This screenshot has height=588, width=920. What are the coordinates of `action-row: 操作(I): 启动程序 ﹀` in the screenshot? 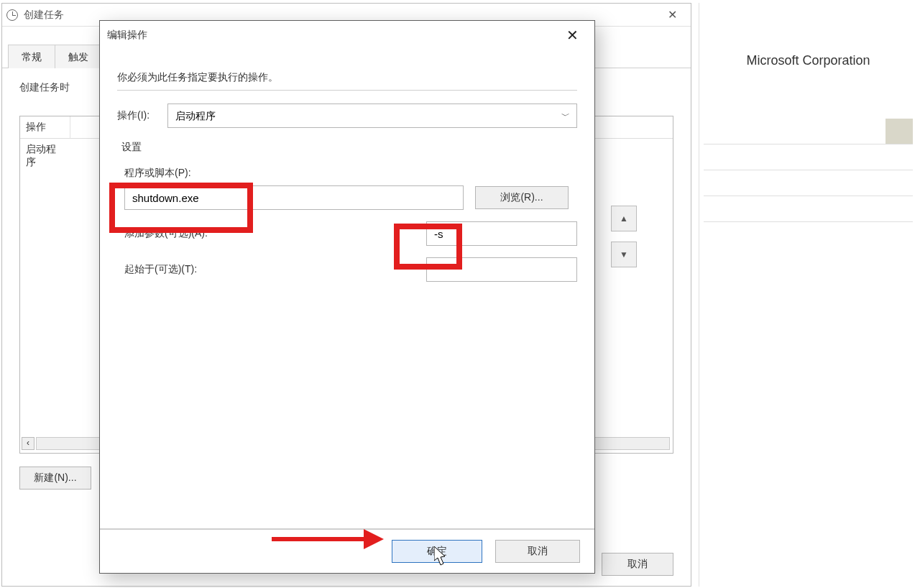 It's located at (347, 116).